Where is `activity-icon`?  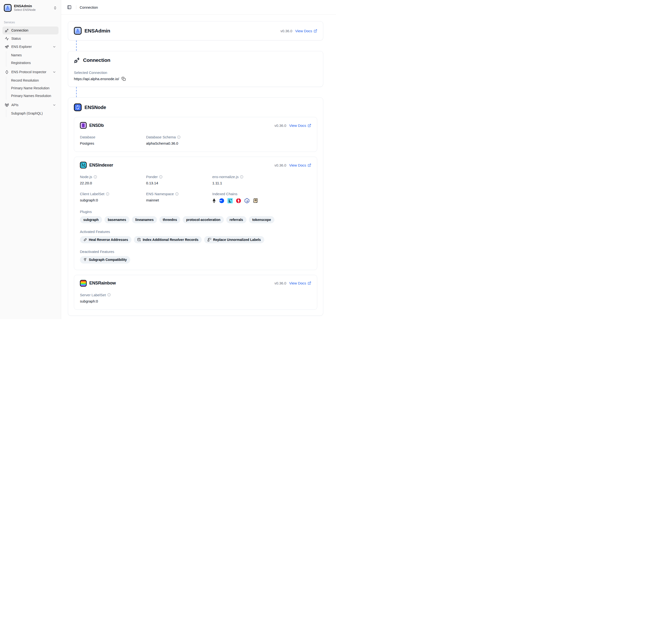
activity-icon is located at coordinates (7, 39).